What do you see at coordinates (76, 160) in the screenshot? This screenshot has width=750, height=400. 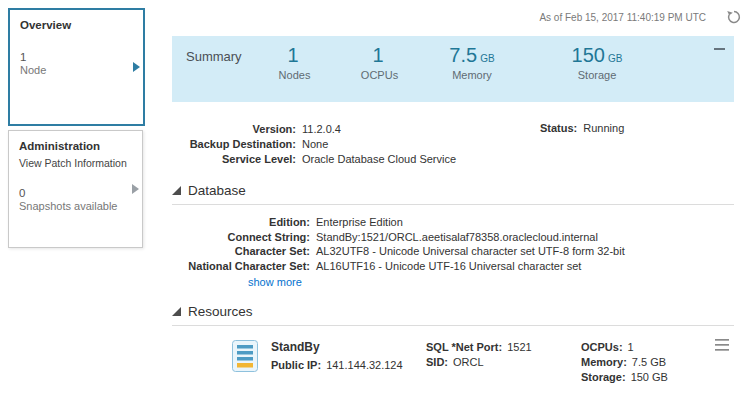 I see `view-patch-information-link: View Patch Information` at bounding box center [76, 160].